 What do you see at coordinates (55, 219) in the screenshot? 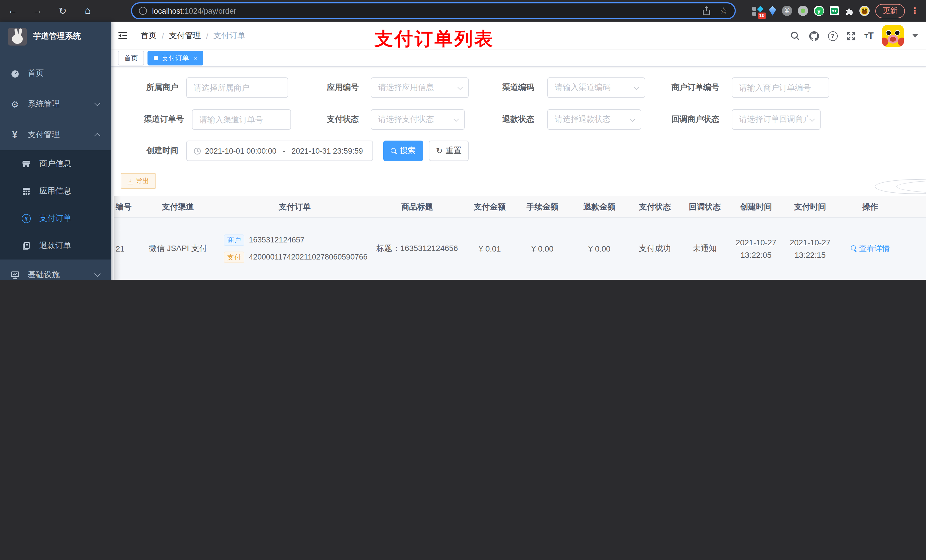
I see `sidebar-item-label: 支付订单` at bounding box center [55, 219].